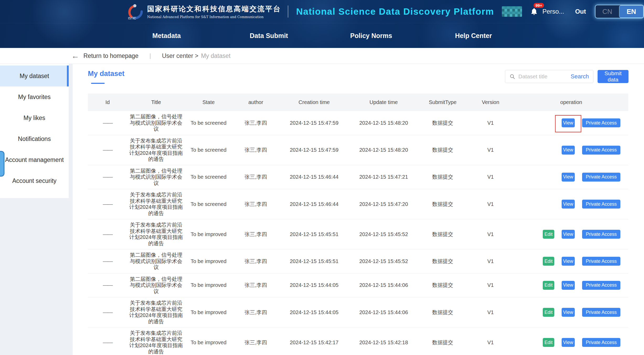 The image size is (644, 355). What do you see at coordinates (167, 36) in the screenshot?
I see `nav-item-metadata: Metadata` at bounding box center [167, 36].